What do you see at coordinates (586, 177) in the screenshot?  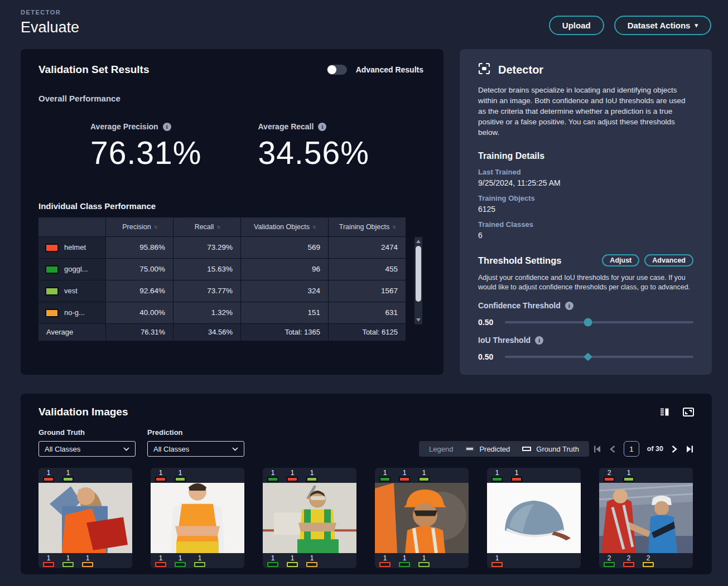 I see `last-trained-detail: Last Trained 9/25/2024, 11:25:25 AM` at bounding box center [586, 177].